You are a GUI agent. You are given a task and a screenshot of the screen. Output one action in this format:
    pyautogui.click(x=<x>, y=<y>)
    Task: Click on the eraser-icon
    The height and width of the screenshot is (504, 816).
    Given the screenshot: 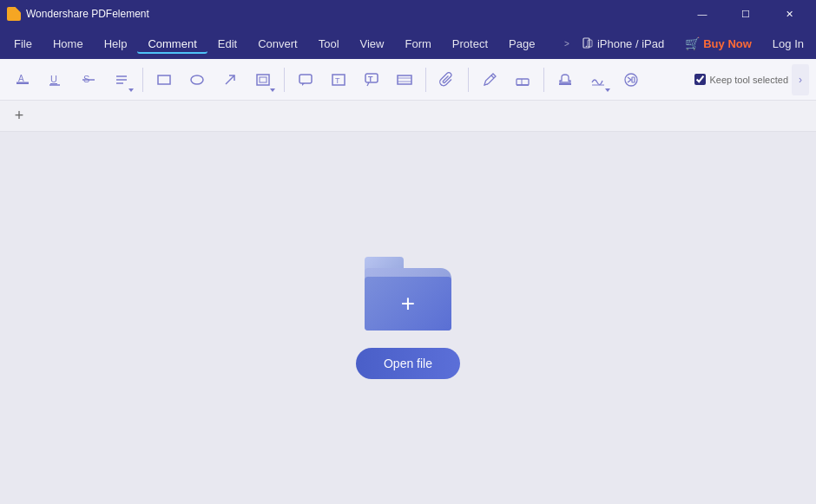 What is the action you would take?
    pyautogui.click(x=523, y=80)
    